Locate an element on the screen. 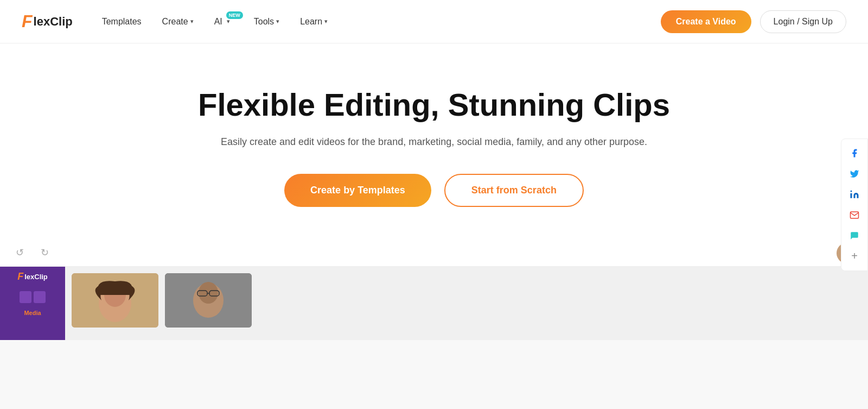 This screenshot has width=868, height=409. hero-buttons: Create by Templates Start from Scratch is located at coordinates (434, 190).